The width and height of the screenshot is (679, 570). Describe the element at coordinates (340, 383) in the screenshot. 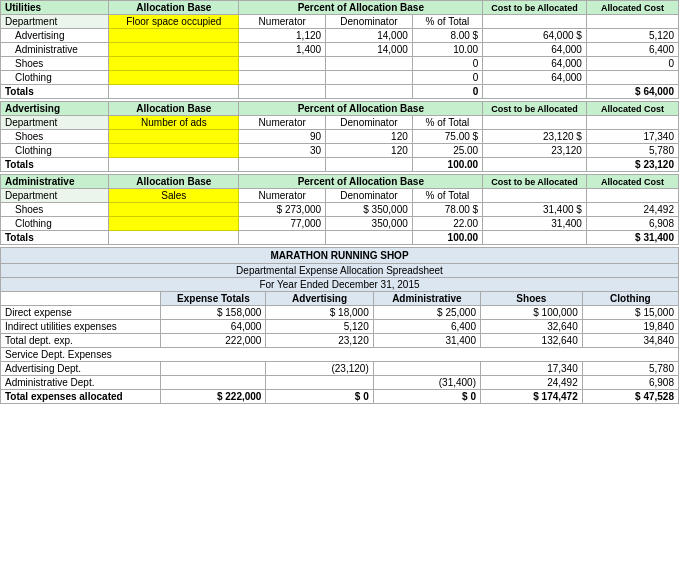

I see `bottom-admin-dept-row: Administrative Dept. (31,400) 24,492 6,9…` at that location.